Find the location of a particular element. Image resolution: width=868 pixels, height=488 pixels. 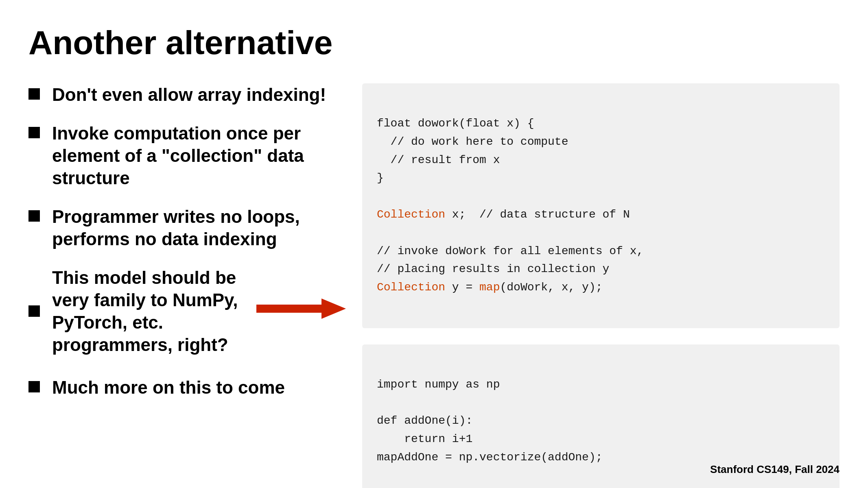

bullet-text-2: Invoke computation once per element of a… is located at coordinates (199, 155).